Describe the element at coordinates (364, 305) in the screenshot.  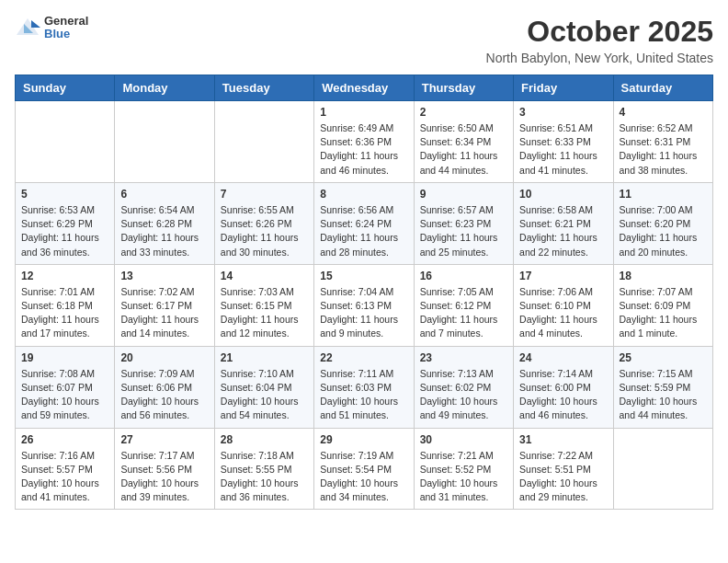
I see `week-row-3: 12Sunrise: 7:01 AM Sunset: 6:18 PM Dayli…` at that location.